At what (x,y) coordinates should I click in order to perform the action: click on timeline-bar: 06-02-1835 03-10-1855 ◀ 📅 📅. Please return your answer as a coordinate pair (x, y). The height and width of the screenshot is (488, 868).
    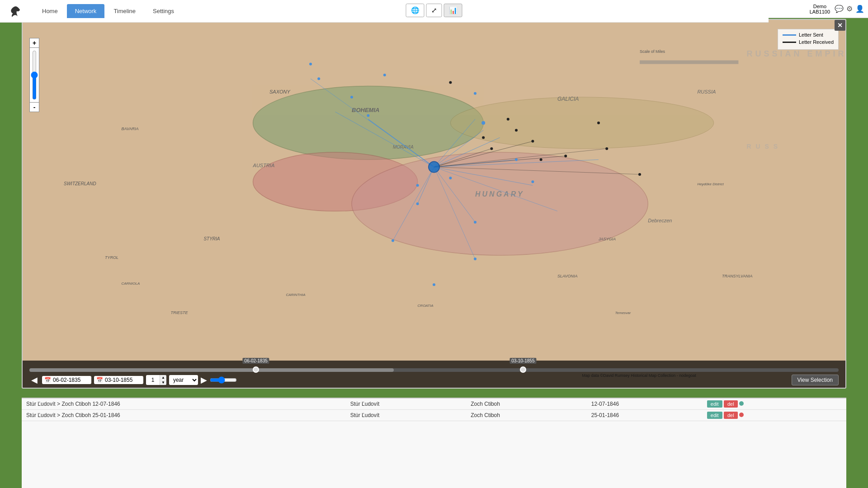
    Looking at the image, I should click on (434, 374).